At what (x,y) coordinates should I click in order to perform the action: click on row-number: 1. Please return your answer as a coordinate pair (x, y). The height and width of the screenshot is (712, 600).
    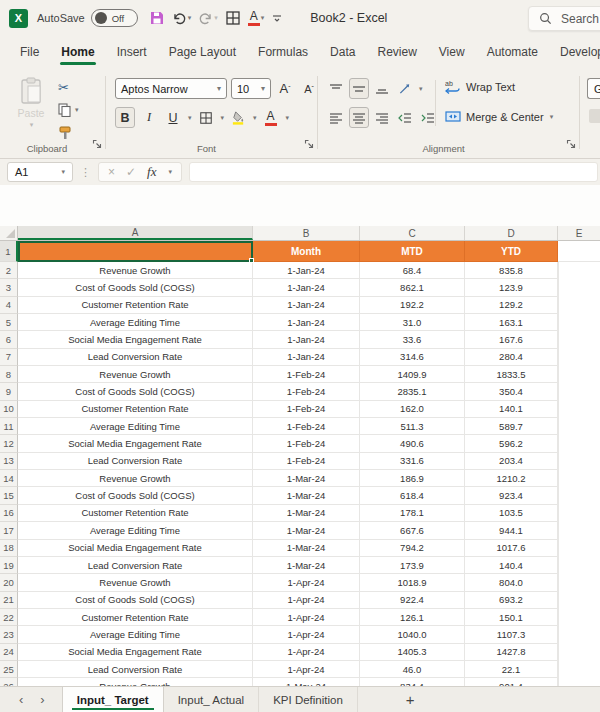
    Looking at the image, I should click on (9, 252).